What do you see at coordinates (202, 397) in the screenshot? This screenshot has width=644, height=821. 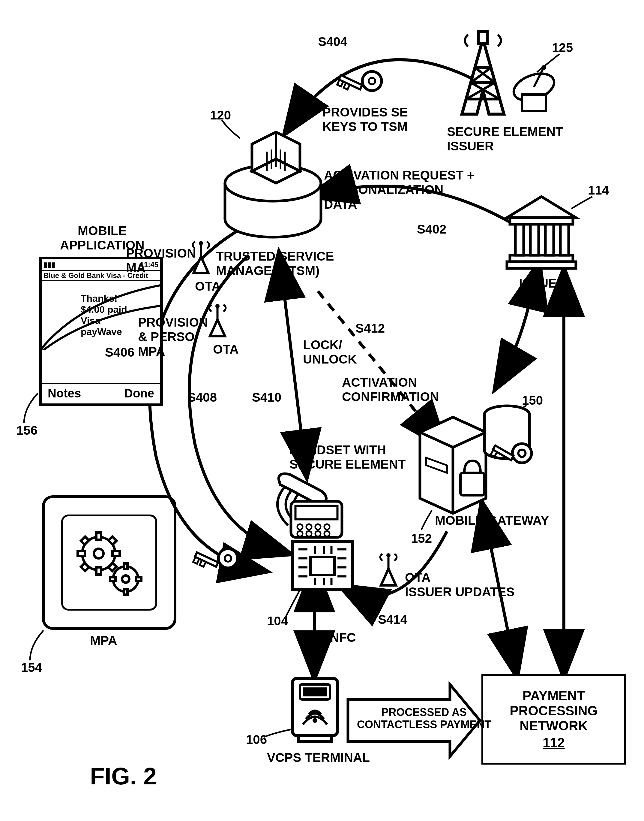 I see `s408-id: S408` at bounding box center [202, 397].